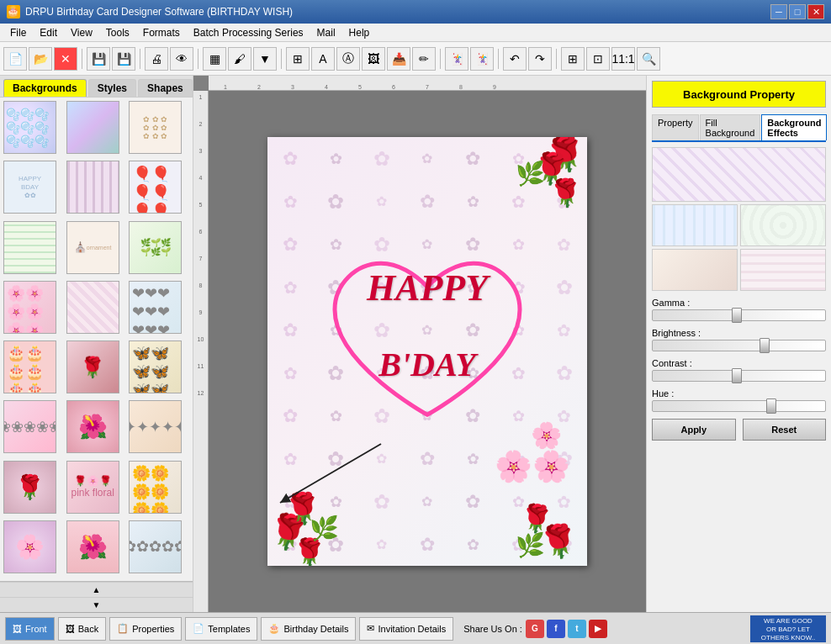  Describe the element at coordinates (360, 33) in the screenshot. I see `menu-help: Help` at that location.